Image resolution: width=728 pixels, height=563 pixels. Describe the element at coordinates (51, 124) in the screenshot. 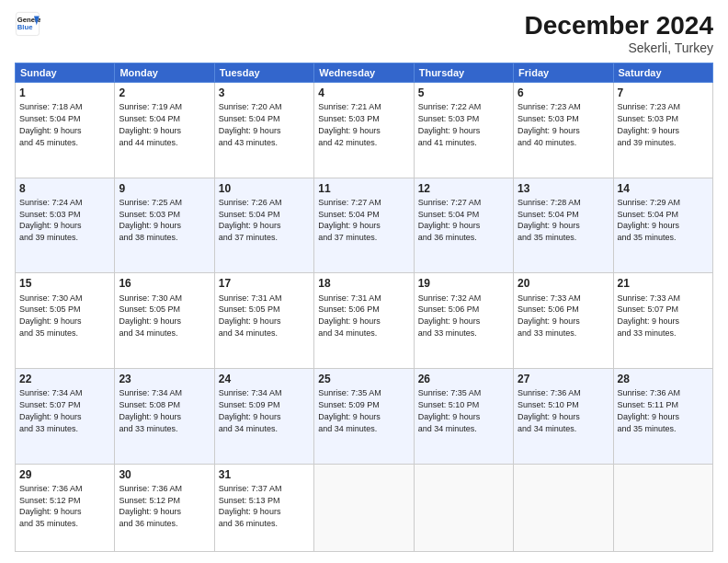

I see `day-info: Sunrise: 7:18 AM Sunset: 5:04 PM Dayligh…` at that location.